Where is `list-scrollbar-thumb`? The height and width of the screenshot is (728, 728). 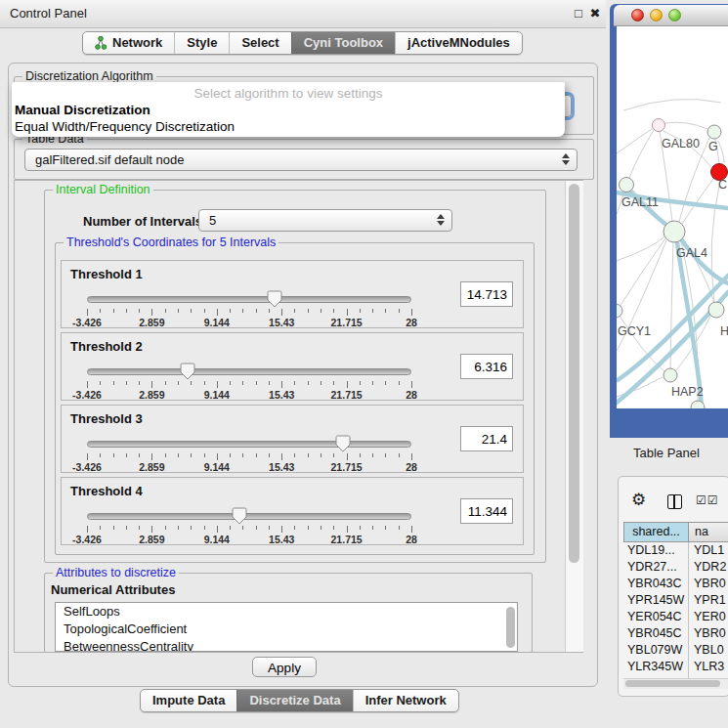
list-scrollbar-thumb is located at coordinates (510, 627).